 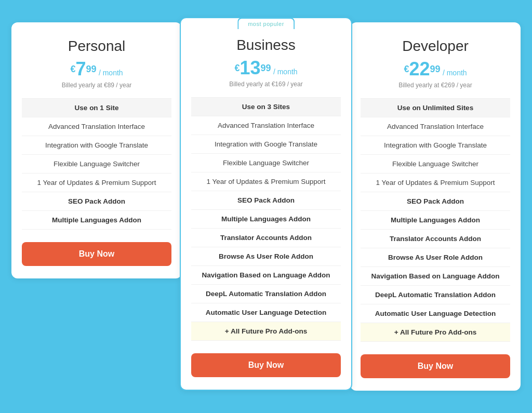 What do you see at coordinates (266, 144) in the screenshot?
I see `feature-item-business-2: Integration with Google Translate` at bounding box center [266, 144].